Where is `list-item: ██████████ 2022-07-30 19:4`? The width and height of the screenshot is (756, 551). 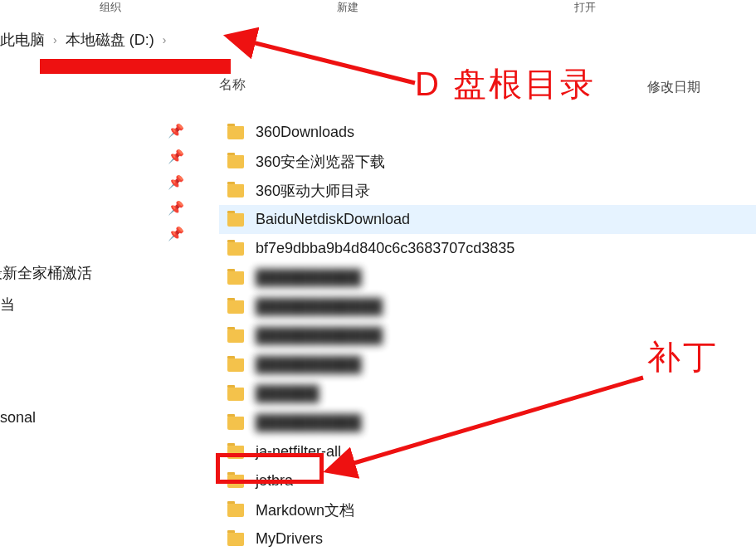
list-item: ██████████ 2022-07-30 19:4 is located at coordinates (488, 423).